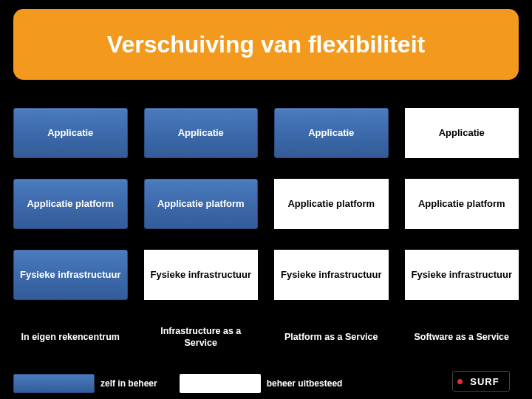 Image resolution: width=532 pixels, height=399 pixels. Describe the element at coordinates (220, 383) in the screenshot. I see `legend-swatch-outsourced` at that location.